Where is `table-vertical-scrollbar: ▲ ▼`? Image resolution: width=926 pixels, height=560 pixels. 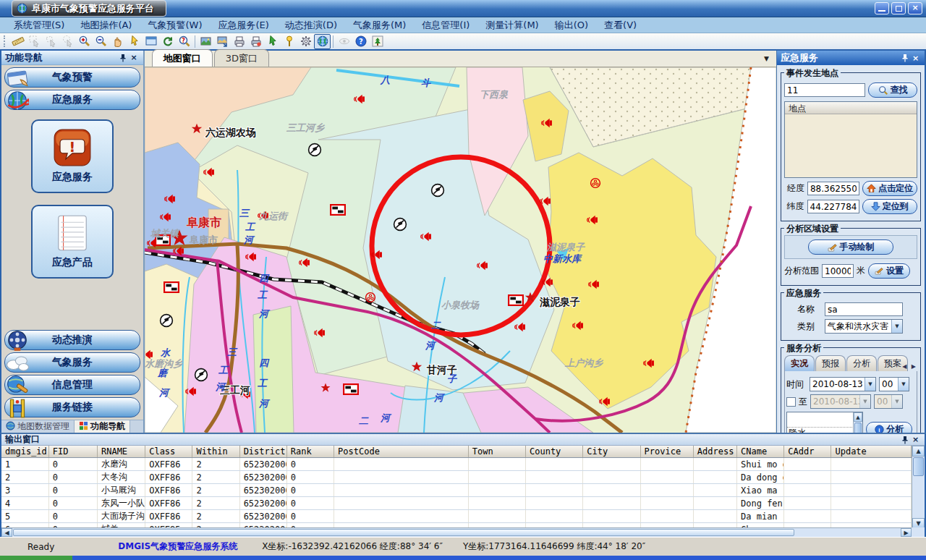 table-vertical-scrollbar: ▲ ▼ is located at coordinates (918, 488).